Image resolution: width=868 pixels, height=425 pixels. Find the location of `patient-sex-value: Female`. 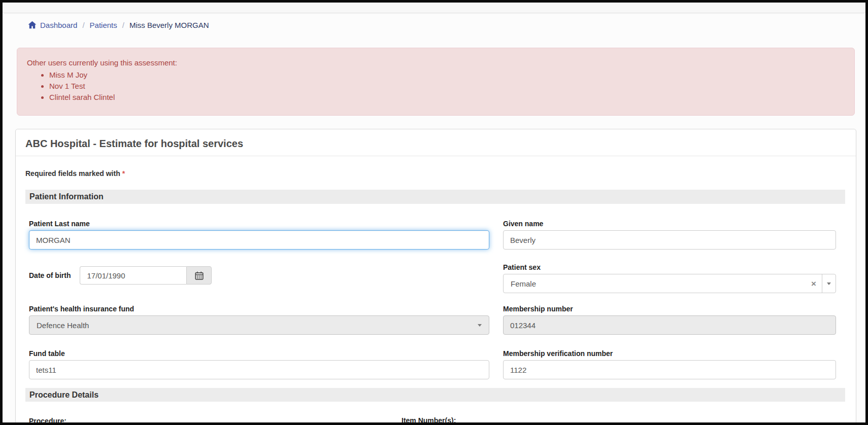

patient-sex-value: Female is located at coordinates (523, 284).